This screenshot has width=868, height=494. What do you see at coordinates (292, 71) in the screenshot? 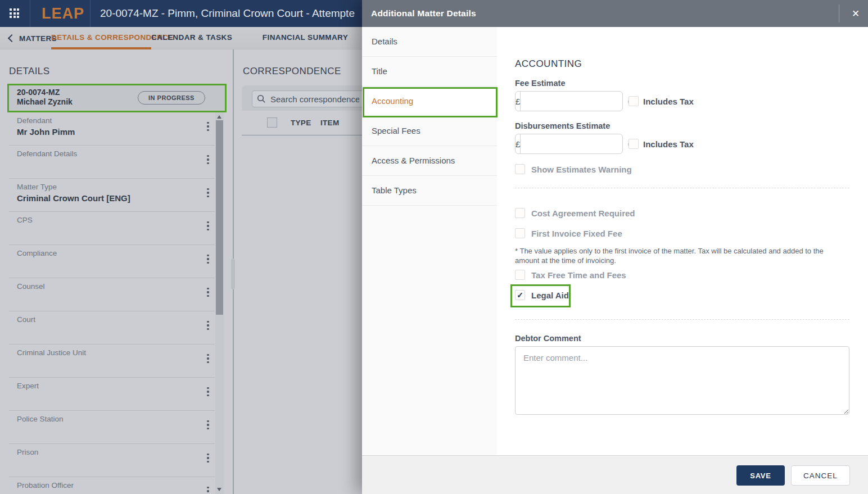
I see `correspondence-heading: CORRESPONDENCE` at bounding box center [292, 71].